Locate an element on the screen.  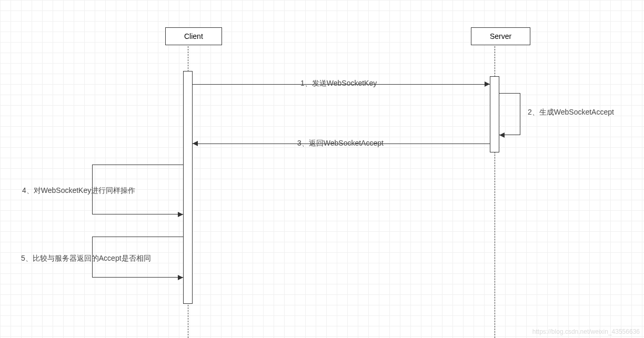
activation-client is located at coordinates (188, 187).